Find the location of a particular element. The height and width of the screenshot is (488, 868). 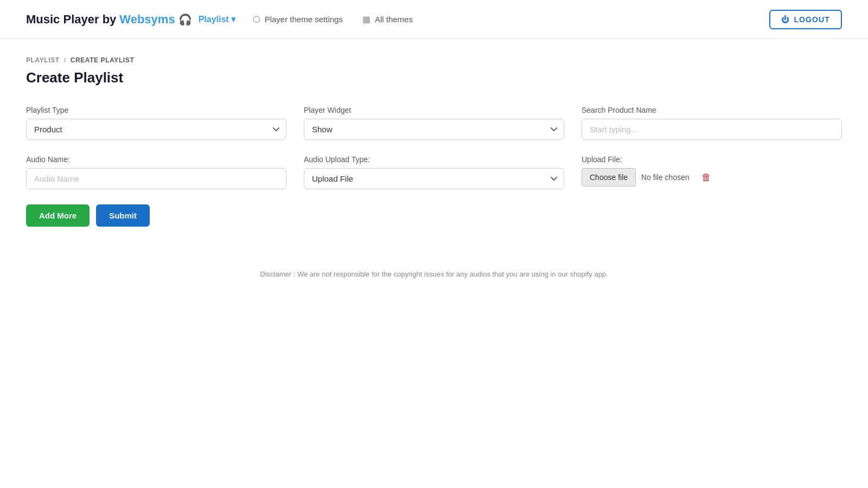

upload-file-label: Upload File: is located at coordinates (712, 159).